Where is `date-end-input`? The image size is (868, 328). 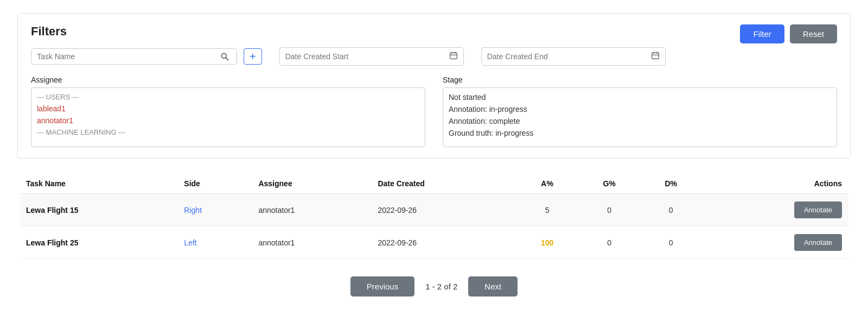
date-end-input is located at coordinates (569, 56).